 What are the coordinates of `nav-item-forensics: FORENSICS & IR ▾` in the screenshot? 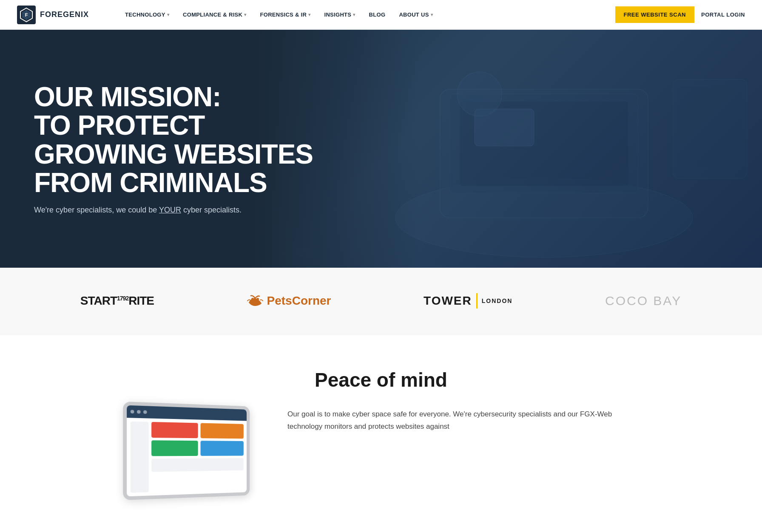 It's located at (286, 14).